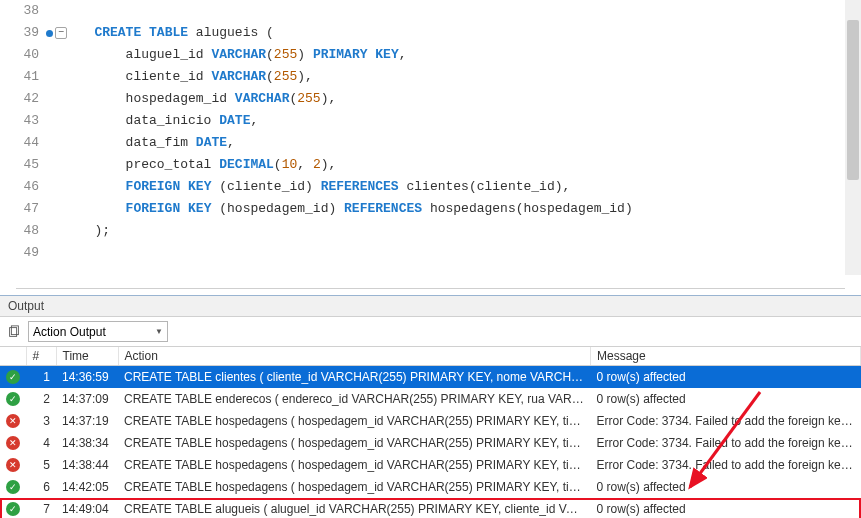 This screenshot has width=861, height=518. What do you see at coordinates (430, 332) in the screenshot?
I see `output-toolbar: Action Output ▼` at bounding box center [430, 332].